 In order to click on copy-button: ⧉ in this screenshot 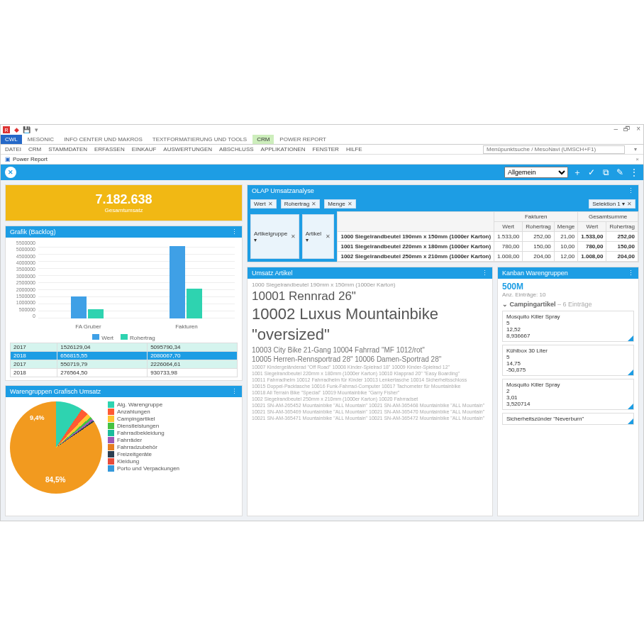, I will do `click(606, 172)`.